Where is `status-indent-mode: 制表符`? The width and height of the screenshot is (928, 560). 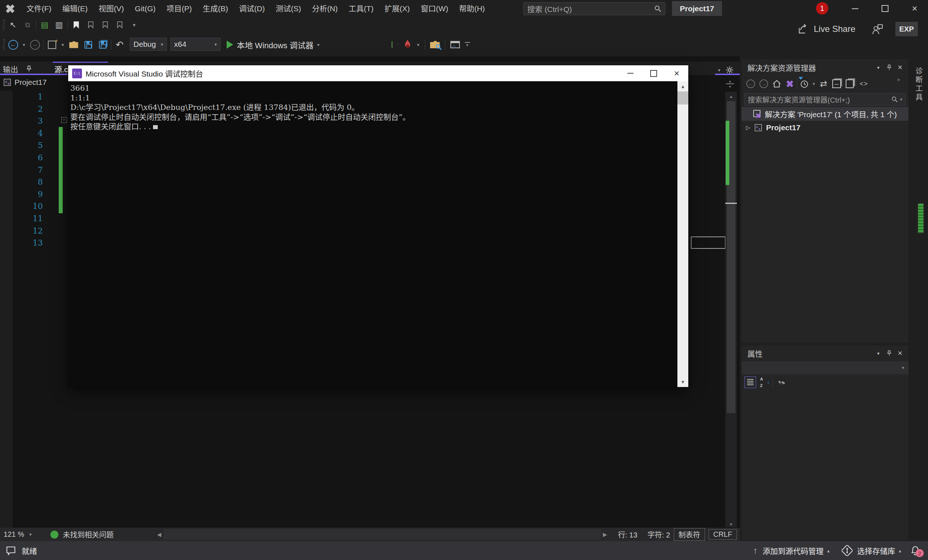
status-indent-mode: 制表符 is located at coordinates (689, 534).